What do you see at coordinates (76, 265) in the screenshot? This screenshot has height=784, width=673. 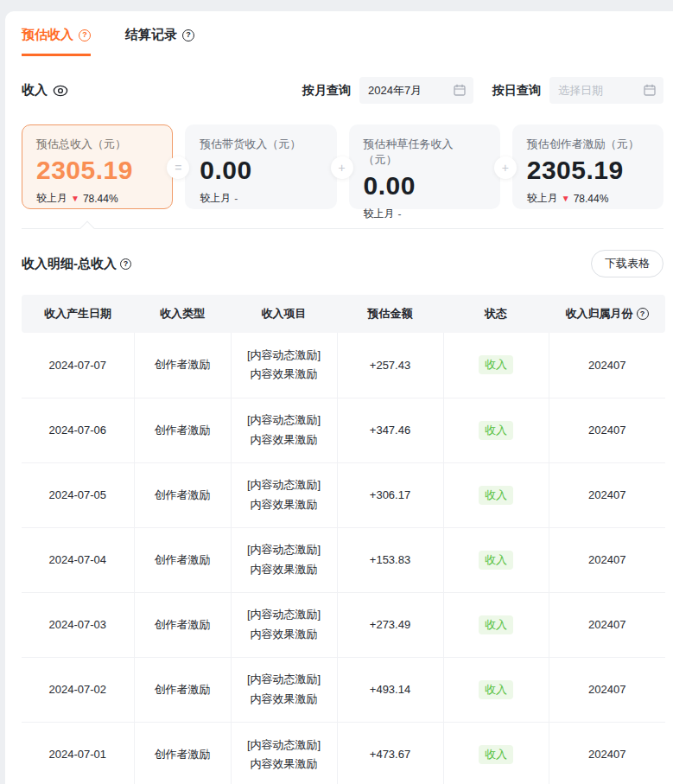 I see `detail-title: 收入明细-总收入 ?` at bounding box center [76, 265].